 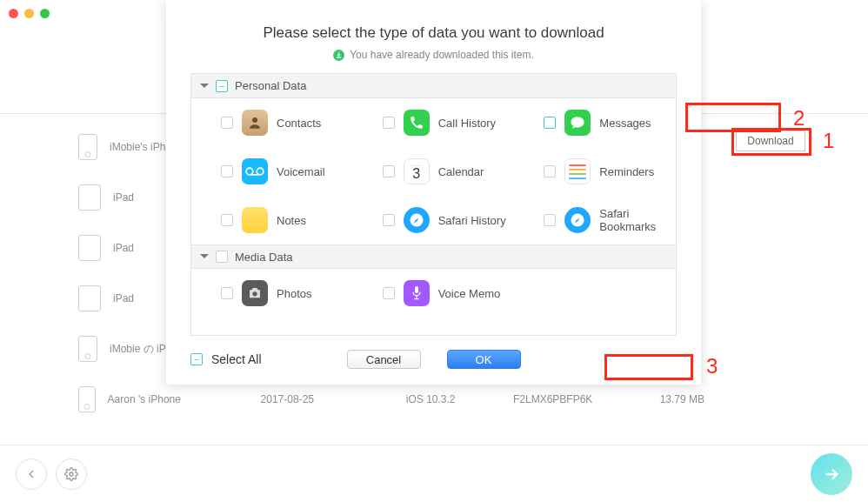 What do you see at coordinates (433, 55) in the screenshot?
I see `modal-subtitle: You have already downloaded this item.` at bounding box center [433, 55].